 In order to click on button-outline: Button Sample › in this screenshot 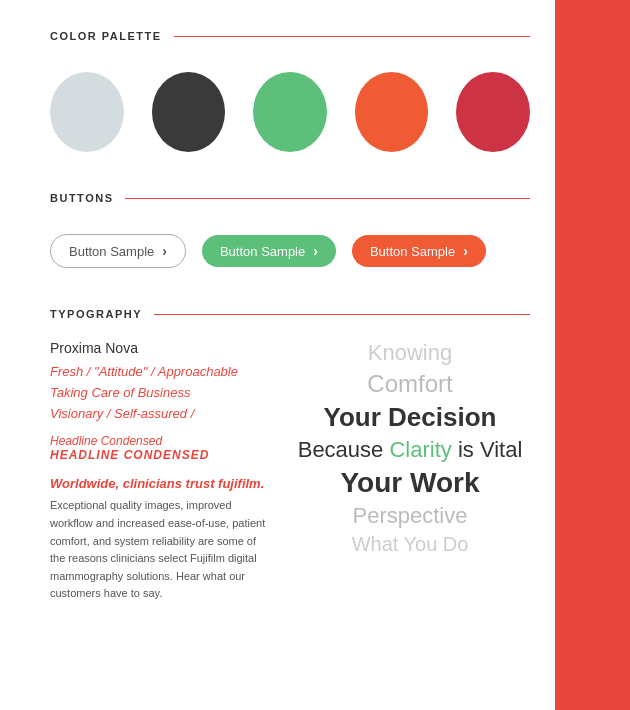, I will do `click(118, 251)`.